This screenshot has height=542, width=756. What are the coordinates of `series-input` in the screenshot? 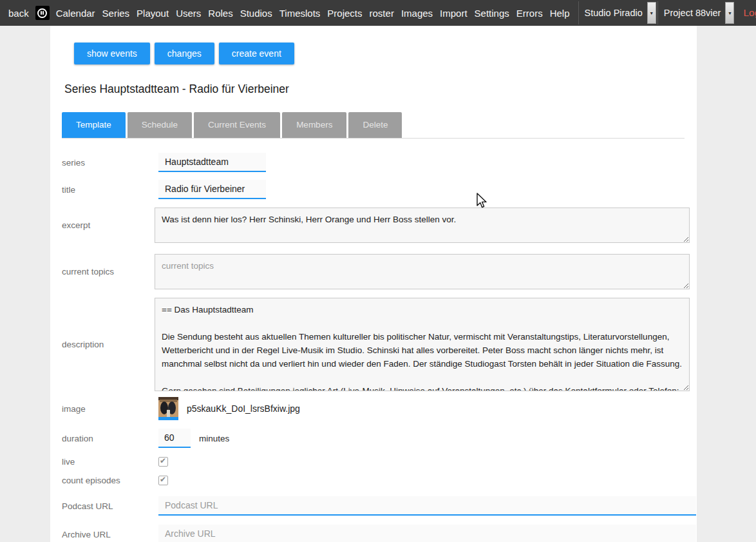 It's located at (213, 162).